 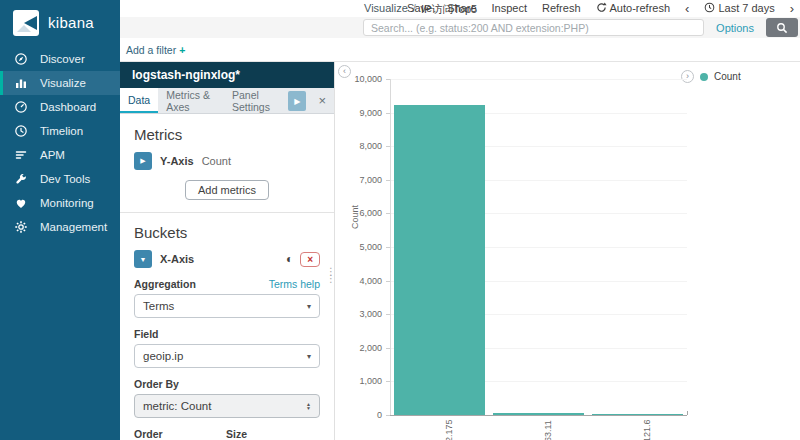 I want to click on refresh-button: Refresh, so click(x=562, y=8).